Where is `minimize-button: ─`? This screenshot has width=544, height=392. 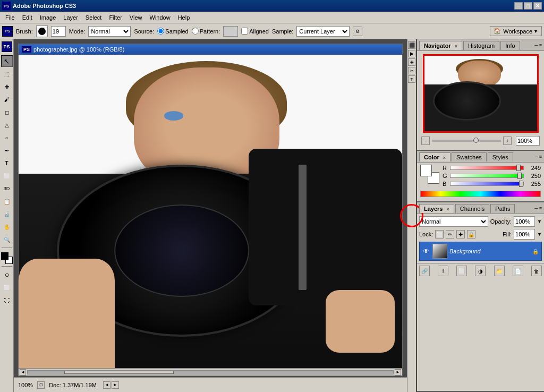
minimize-button: ─ is located at coordinates (518, 6).